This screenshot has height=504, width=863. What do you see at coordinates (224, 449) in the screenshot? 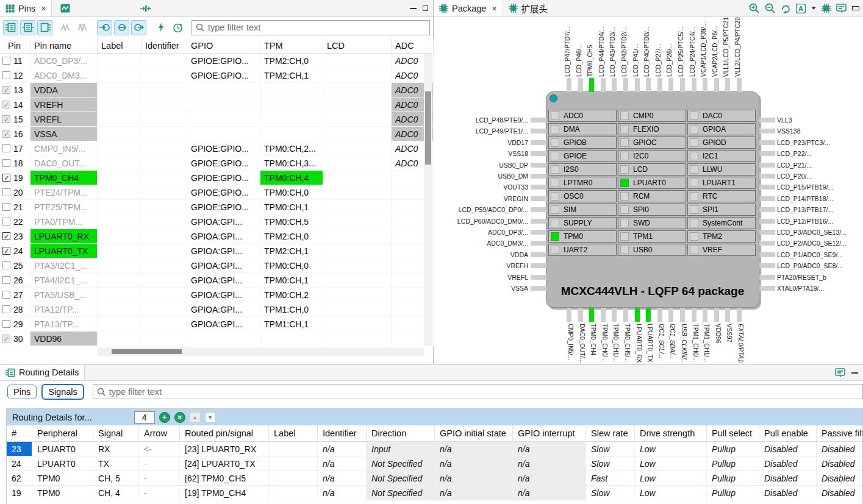
I see `routing-routed-cell: [23] LPUART0_RX` at bounding box center [224, 449].